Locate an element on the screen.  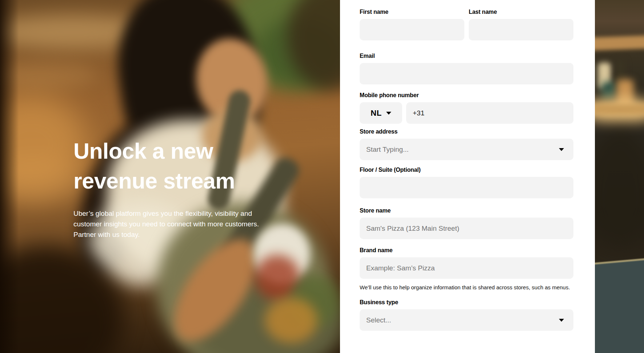
side-photo is located at coordinates (620, 176).